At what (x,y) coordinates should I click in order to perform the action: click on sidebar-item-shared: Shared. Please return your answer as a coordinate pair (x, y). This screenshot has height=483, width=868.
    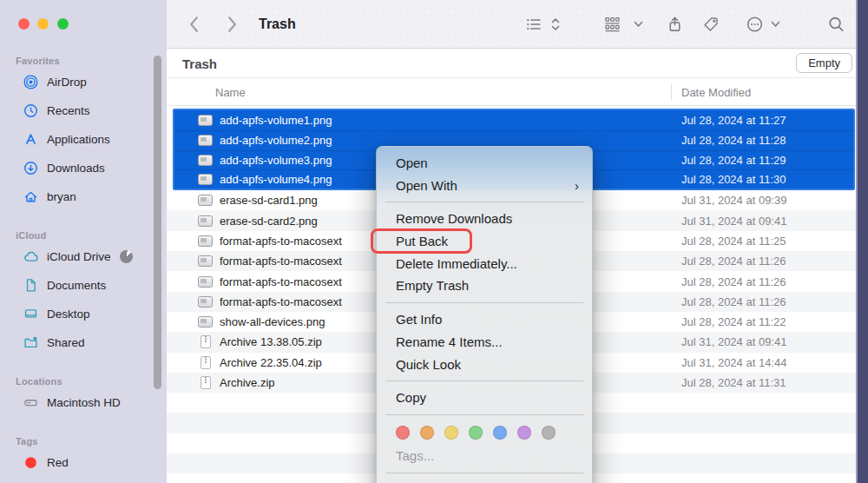
    Looking at the image, I should click on (83, 342).